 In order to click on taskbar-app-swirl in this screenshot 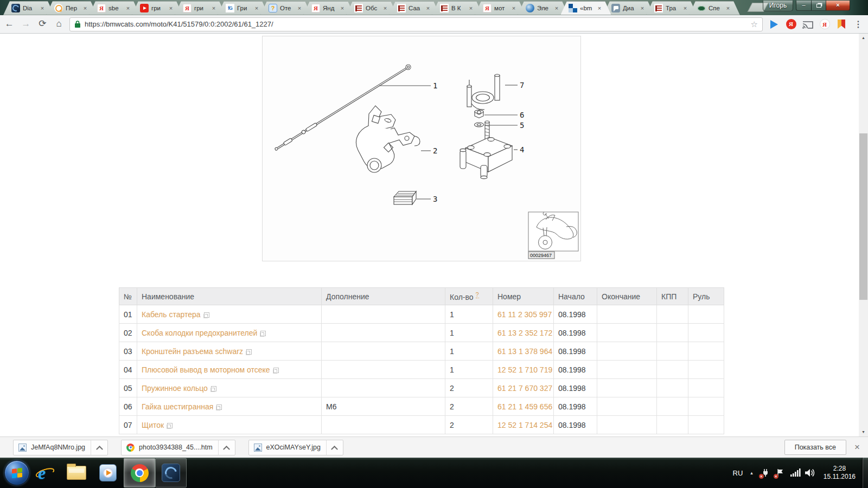, I will do `click(171, 473)`.